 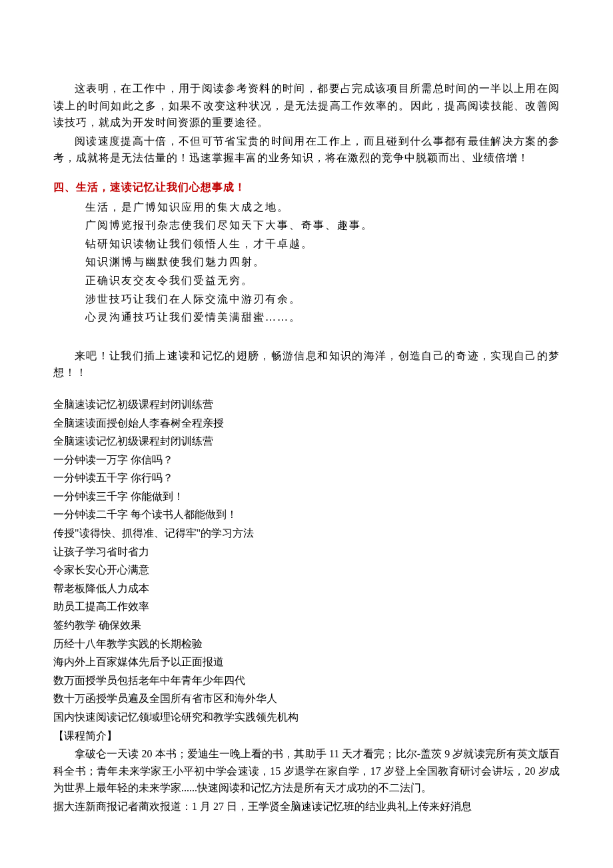 I want to click on course-line: 数十万函授学员遍及全国所有省市区和海外华人, so click(x=306, y=699).